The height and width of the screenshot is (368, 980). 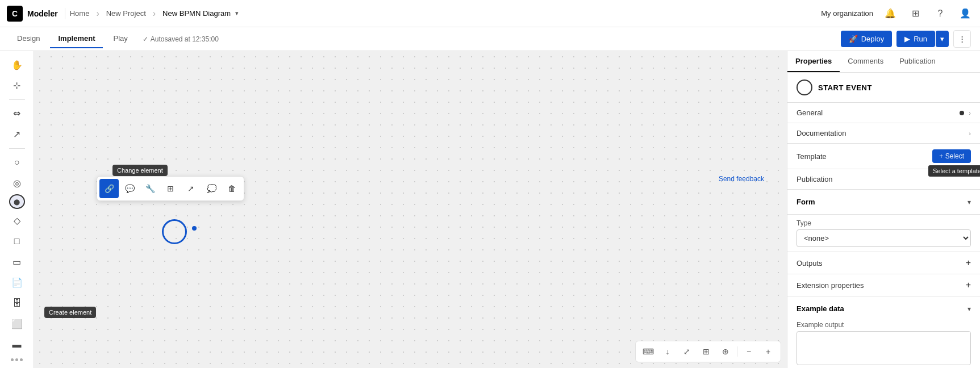 I want to click on tab-bar: Design Implement Play ✓ Autosaved at 12:…, so click(x=490, y=39).